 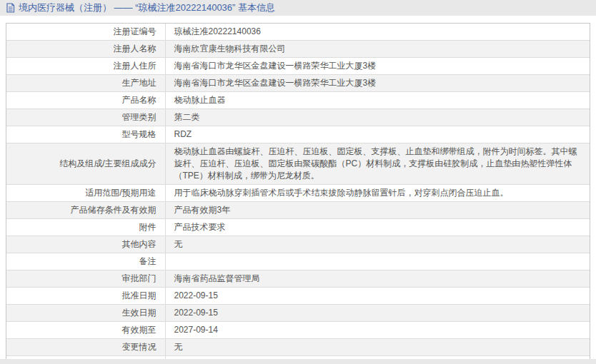 I want to click on row-value-text: 海南欣宜康生物科技有限公司, so click(x=230, y=49).